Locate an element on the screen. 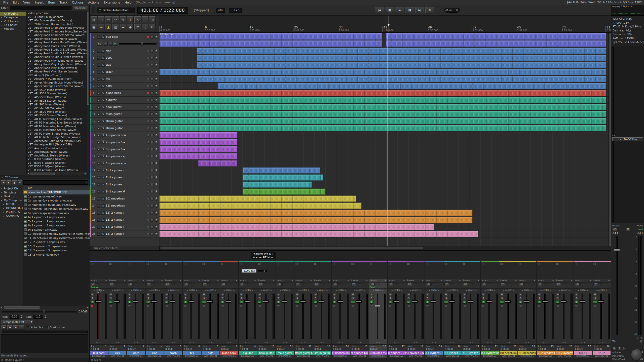  mixer-strip: FxInserts+I/O◄center►MS♪∅∿Trim200.00dB7)… is located at coordinates (453, 310).